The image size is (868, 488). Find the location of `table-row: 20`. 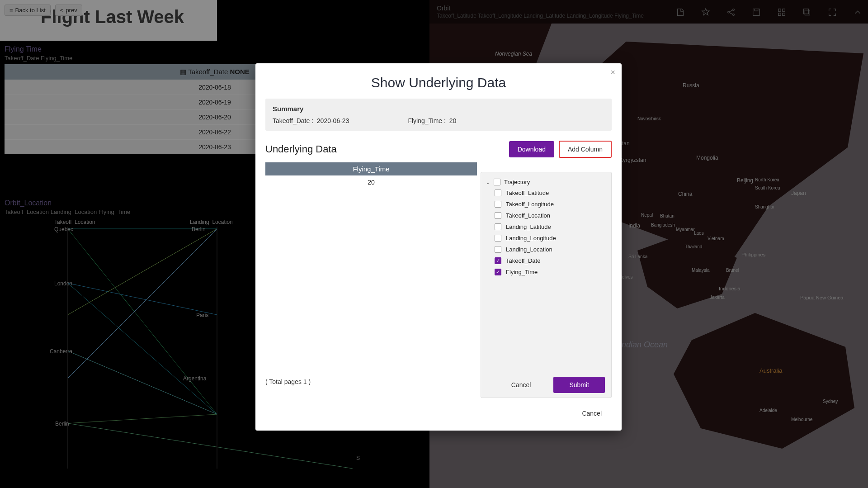

table-row: 20 is located at coordinates (371, 182).